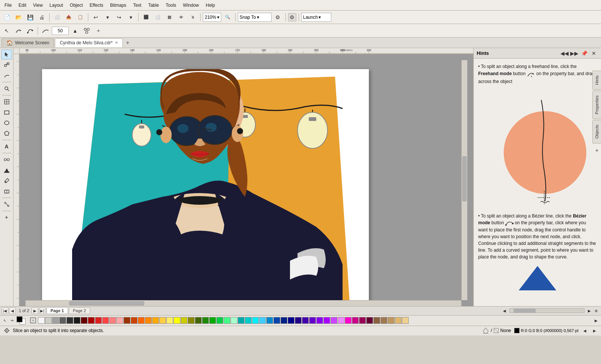  Describe the element at coordinates (89, 43) in the screenshot. I see `tab-document: Cynthia de Melo Silva.cdr* ✕` at that location.